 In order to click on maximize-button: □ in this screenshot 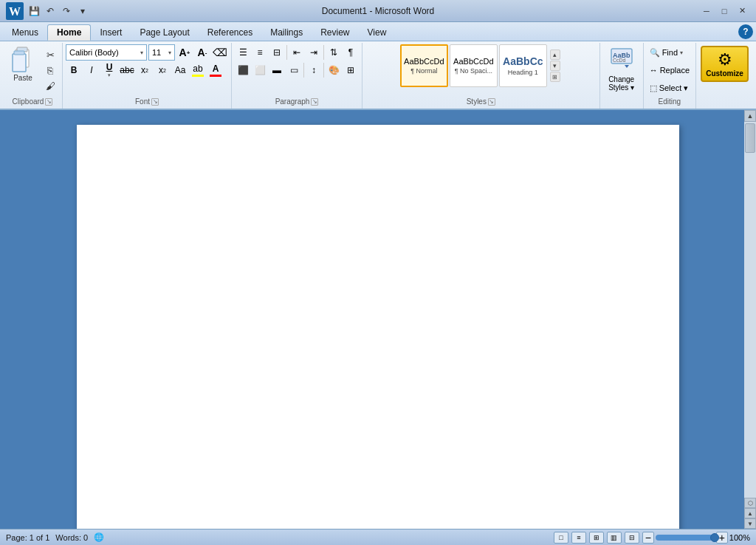, I will do `click(724, 11)`.